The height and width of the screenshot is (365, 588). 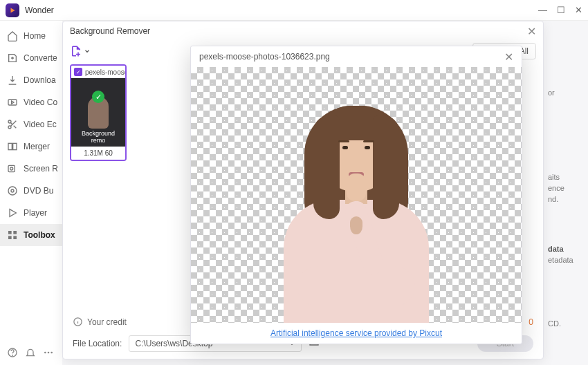 I want to click on bell-icon, so click(x=30, y=353).